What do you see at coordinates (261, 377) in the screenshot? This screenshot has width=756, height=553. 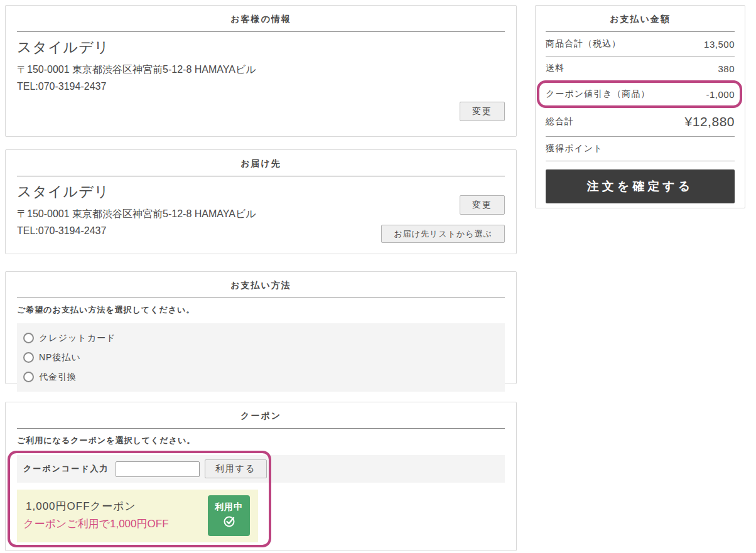 I see `payment-option-cash-on-delivery: 代金引換` at bounding box center [261, 377].